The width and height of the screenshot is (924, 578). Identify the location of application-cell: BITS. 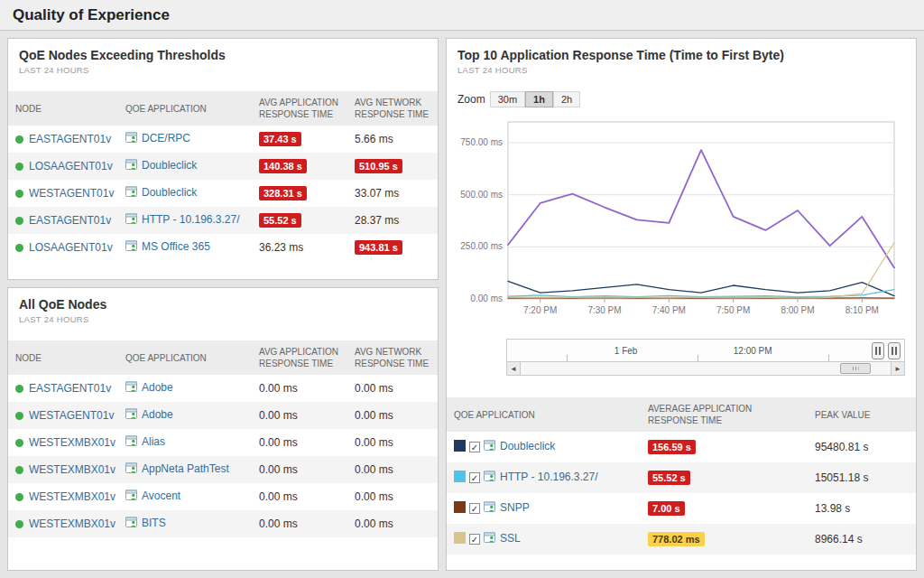
(185, 524).